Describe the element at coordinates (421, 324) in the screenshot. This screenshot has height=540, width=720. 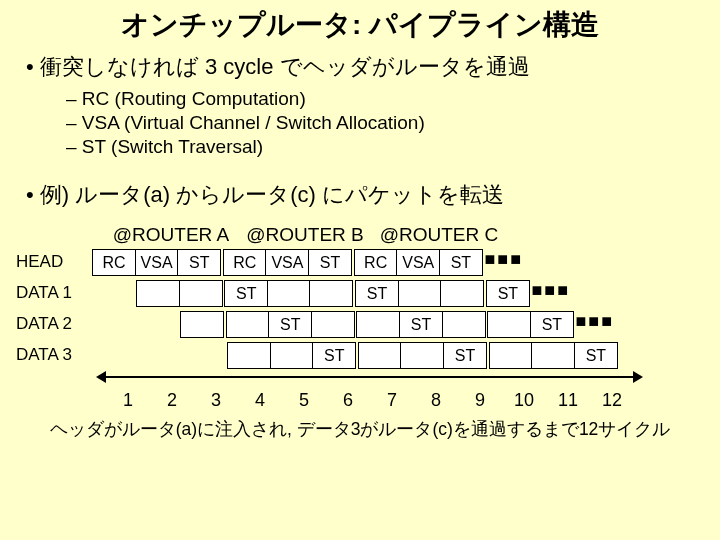
I see `d2-b-st: ST` at that location.